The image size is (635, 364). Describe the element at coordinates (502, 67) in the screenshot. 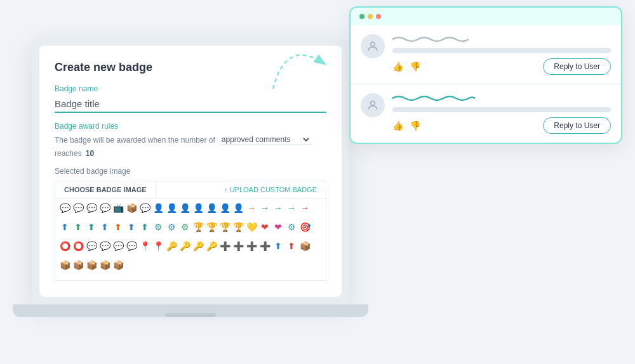

I see `comment-actions-1: 👍 👎 Reply to User` at that location.